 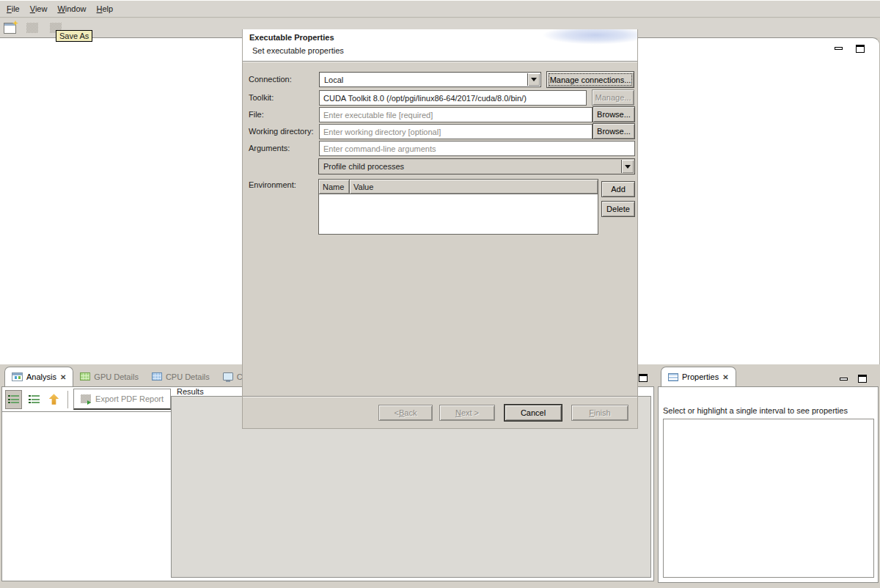 I want to click on tab-gpu-details: GPU Details, so click(x=109, y=377).